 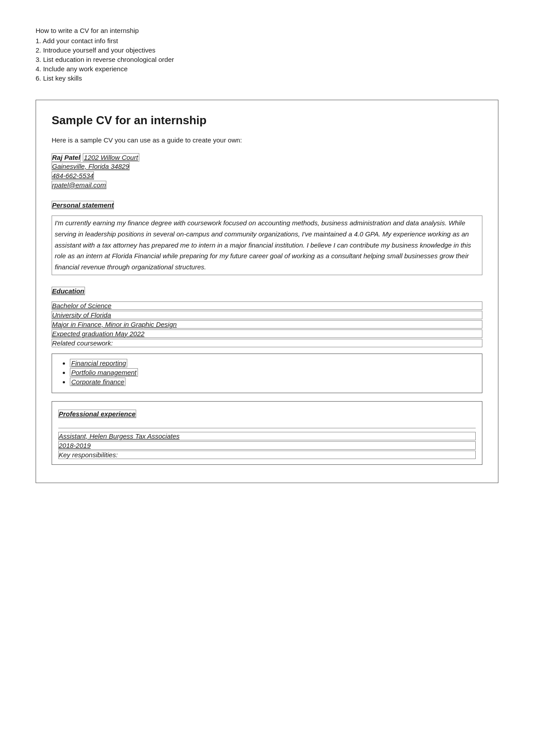 What do you see at coordinates (267, 78) in the screenshot?
I see `intro-step-5: 6. List key skills` at bounding box center [267, 78].